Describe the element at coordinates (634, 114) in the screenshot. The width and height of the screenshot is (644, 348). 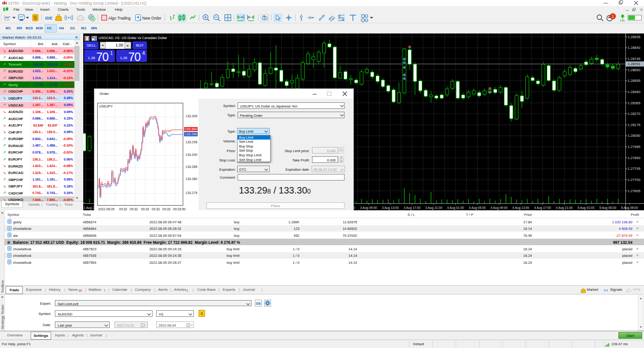
I see `svg-text: 1.28270` at that location.